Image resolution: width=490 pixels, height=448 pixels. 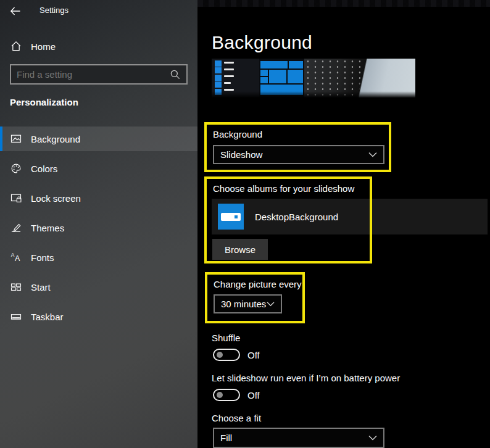 What do you see at coordinates (99, 139) in the screenshot?
I see `sidebar-item-background: Background` at bounding box center [99, 139].